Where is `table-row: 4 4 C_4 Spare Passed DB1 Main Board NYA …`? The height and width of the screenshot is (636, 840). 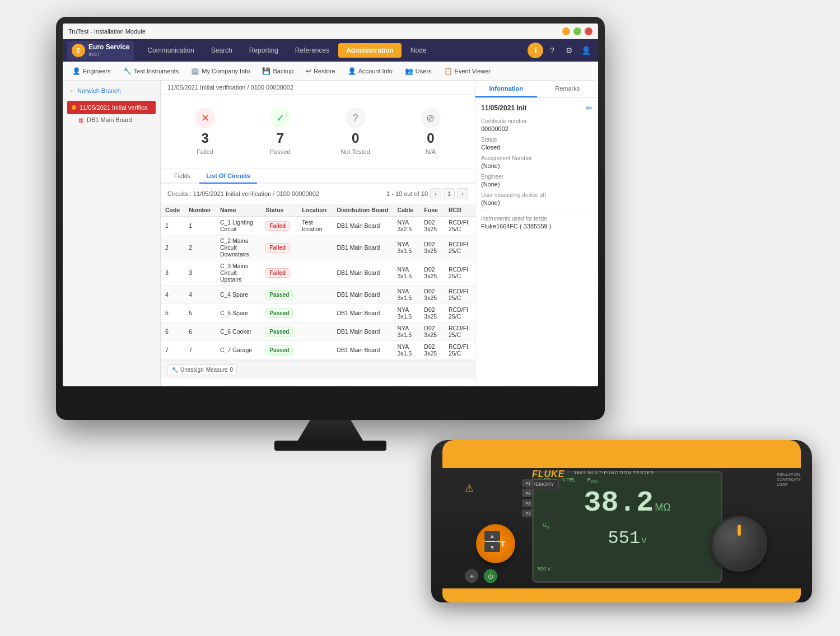
table-row: 4 4 C_4 Spare Passed DB1 Main Board NYA … is located at coordinates (318, 294).